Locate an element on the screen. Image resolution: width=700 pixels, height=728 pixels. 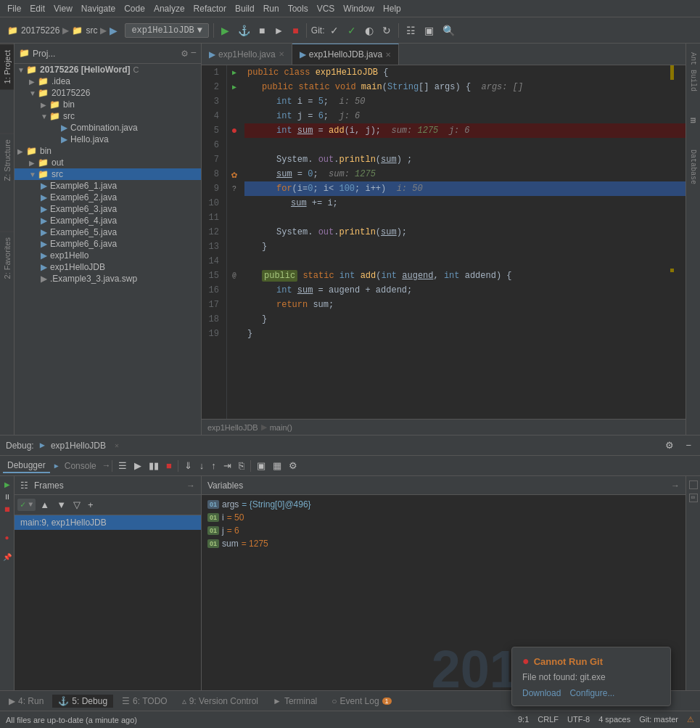
frames-arrow-icon: → is located at coordinates (191, 486).